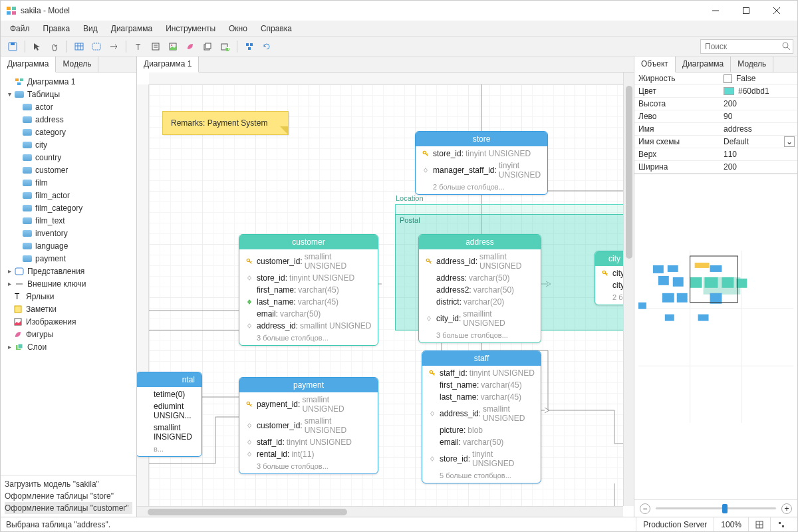 The width and height of the screenshot is (798, 532). What do you see at coordinates (716, 92) in the screenshot?
I see `prop-color: Цвет#60dbd1` at bounding box center [716, 92].